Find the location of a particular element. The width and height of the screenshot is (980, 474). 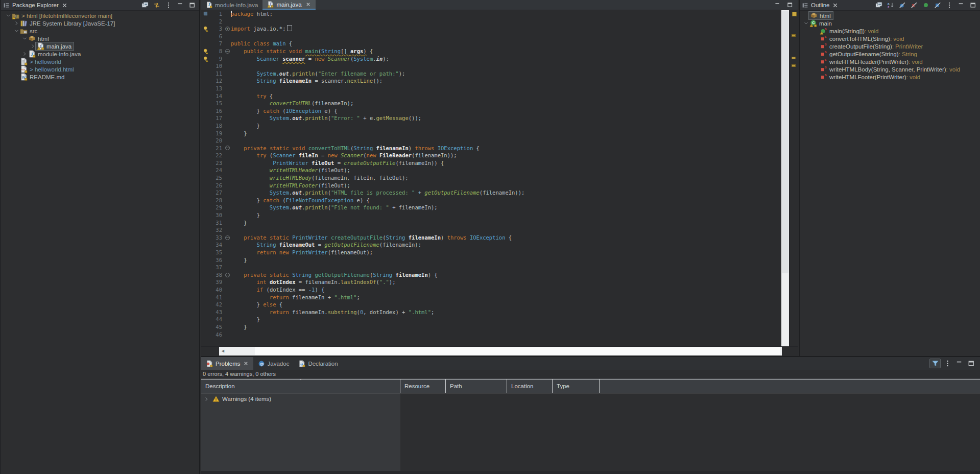

column-header-path: Path is located at coordinates (476, 386).